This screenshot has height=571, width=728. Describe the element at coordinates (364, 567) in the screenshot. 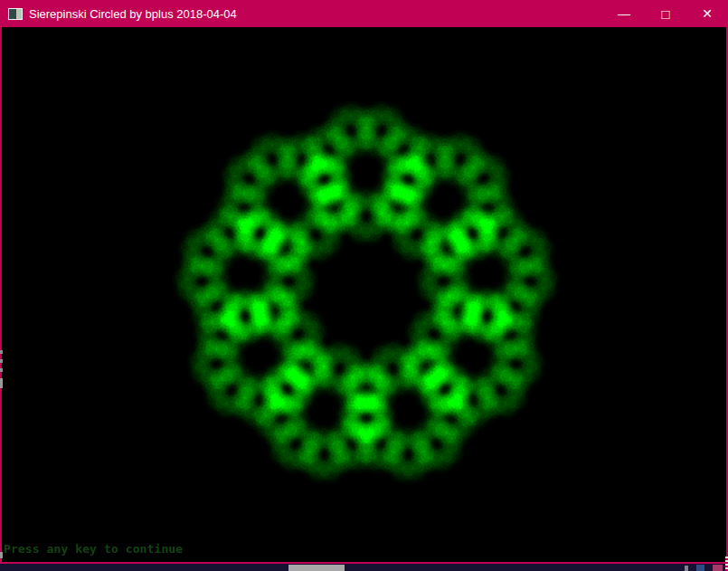

I see `taskbar` at that location.